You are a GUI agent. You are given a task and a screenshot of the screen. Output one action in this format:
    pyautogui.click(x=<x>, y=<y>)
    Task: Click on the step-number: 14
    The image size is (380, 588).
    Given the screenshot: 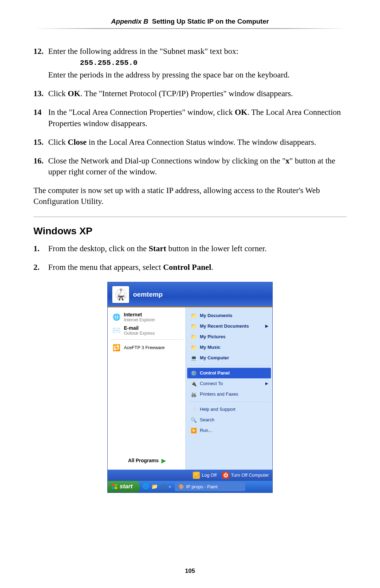 What is the action you would take?
    pyautogui.click(x=41, y=118)
    